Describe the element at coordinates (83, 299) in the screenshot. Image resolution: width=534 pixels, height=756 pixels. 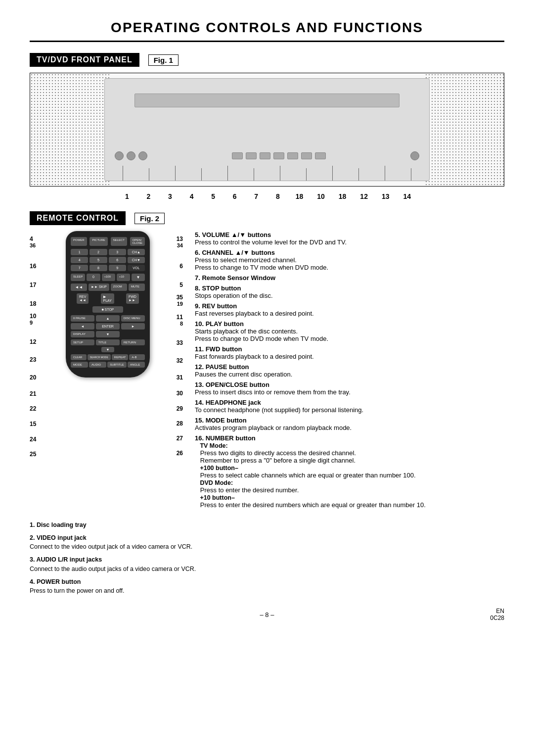
I see `rev-btn: REV◄◄` at that location.